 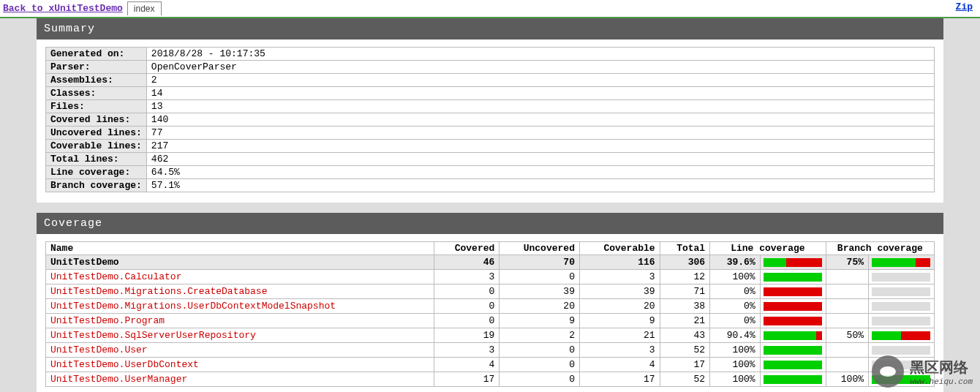 I want to click on col-total: Total, so click(x=685, y=249).